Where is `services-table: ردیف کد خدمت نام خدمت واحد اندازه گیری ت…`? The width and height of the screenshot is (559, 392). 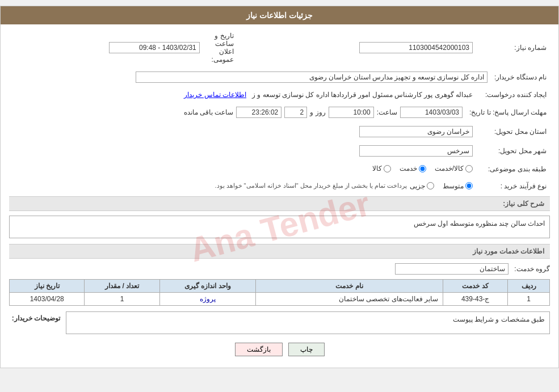
services-table: ردیف کد خدمت نام خدمت واحد اندازه گیری ت… is located at coordinates (279, 293).